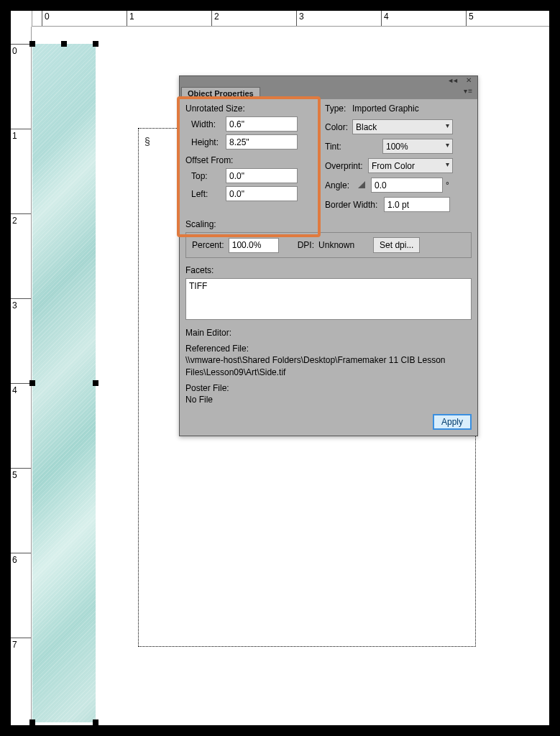 The height and width of the screenshot is (736, 560). I want to click on ruler-h-4: 4, so click(387, 17).